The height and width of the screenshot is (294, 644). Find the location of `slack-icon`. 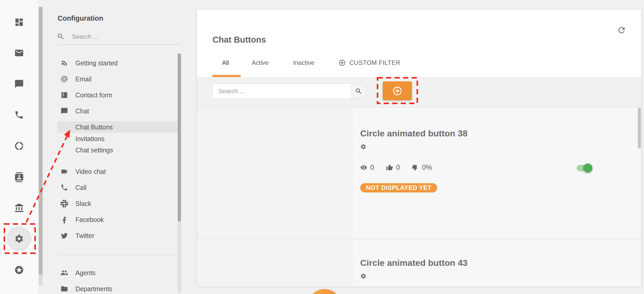

slack-icon is located at coordinates (64, 204).